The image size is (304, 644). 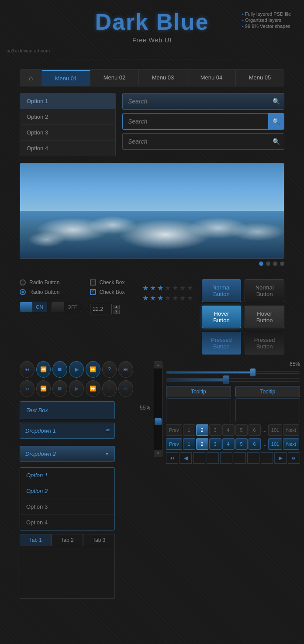 What do you see at coordinates (276, 141) in the screenshot?
I see `search-button-3: 🔍` at bounding box center [276, 141].